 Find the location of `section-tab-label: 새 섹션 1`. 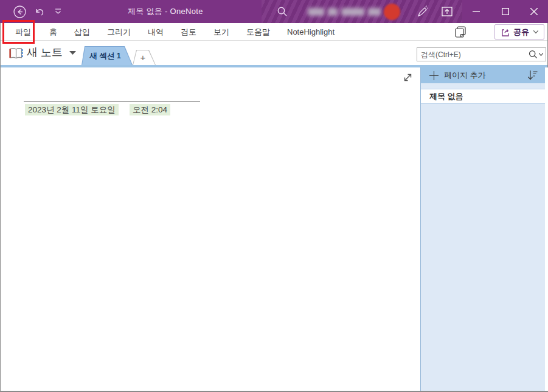

section-tab-label: 새 섹션 1 is located at coordinates (107, 56).